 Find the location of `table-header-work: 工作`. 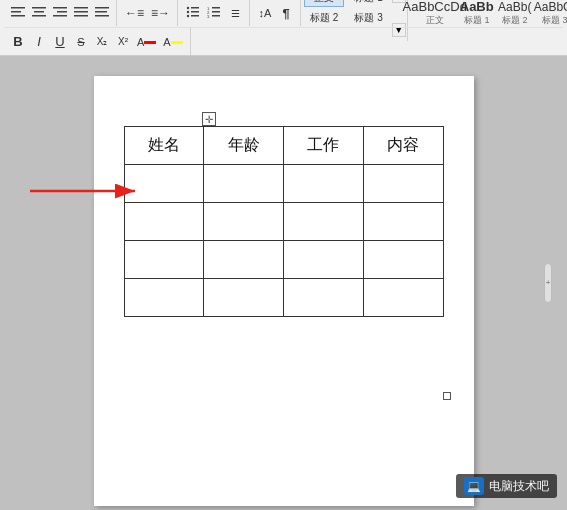

table-header-work: 工作 is located at coordinates (324, 146).